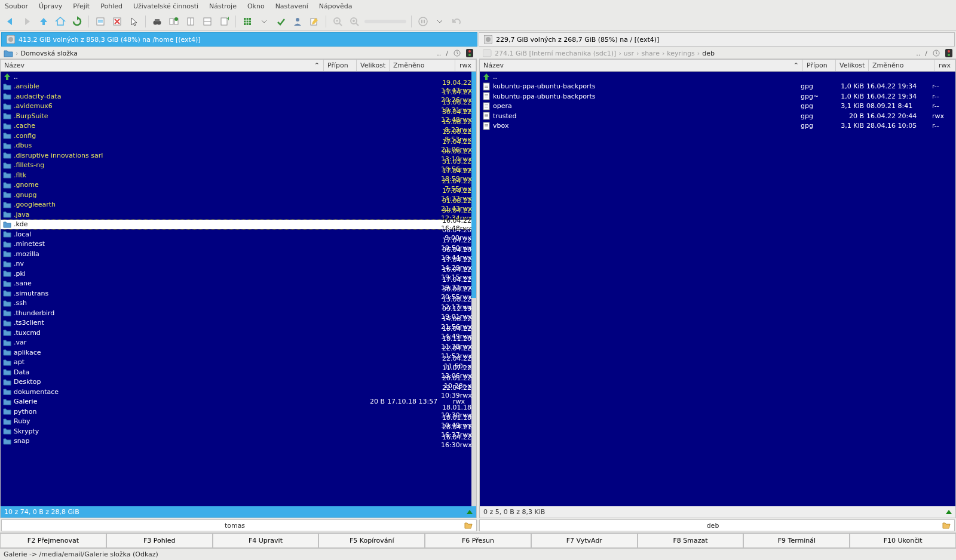  What do you see at coordinates (238, 352) in the screenshot?
I see `file-row: aplikace22.04.22 11:52rwx` at bounding box center [238, 352].